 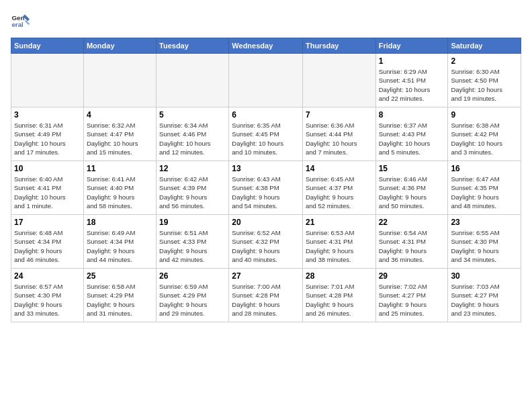 I want to click on day-number: 30, so click(x=484, y=276).